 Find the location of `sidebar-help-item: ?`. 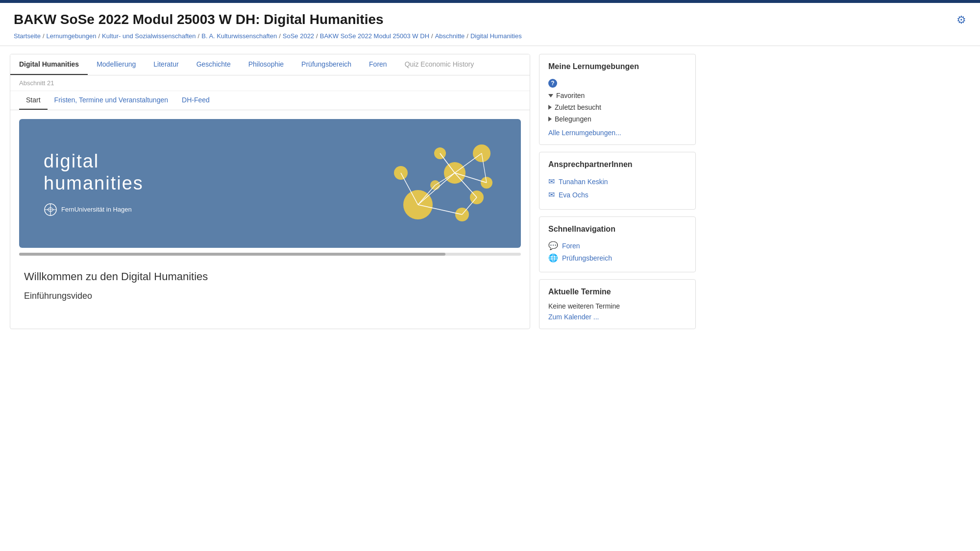

sidebar-help-item: ? is located at coordinates (617, 83).